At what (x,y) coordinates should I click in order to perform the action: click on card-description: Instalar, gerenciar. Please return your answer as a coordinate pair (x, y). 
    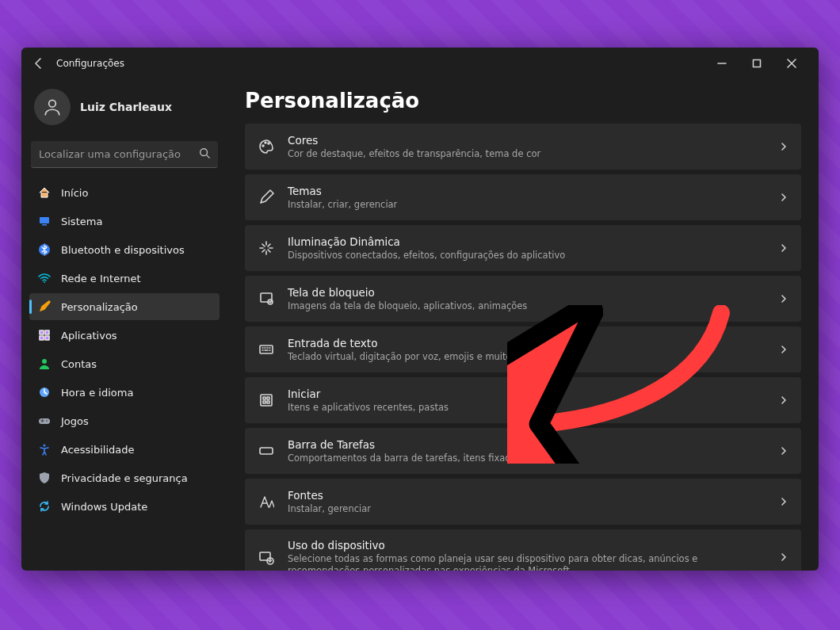
    Looking at the image, I should click on (527, 509).